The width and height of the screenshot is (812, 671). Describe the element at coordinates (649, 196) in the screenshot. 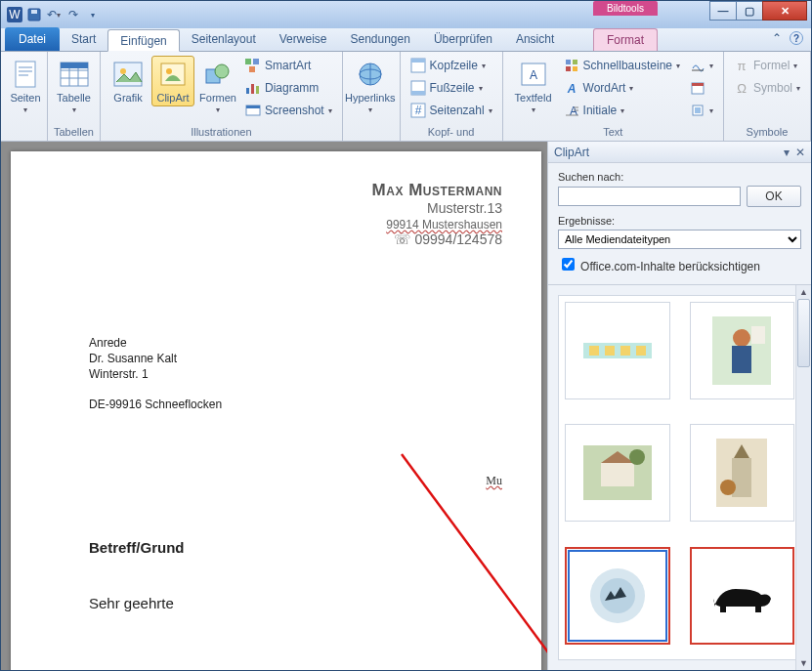

I see `search-input` at that location.